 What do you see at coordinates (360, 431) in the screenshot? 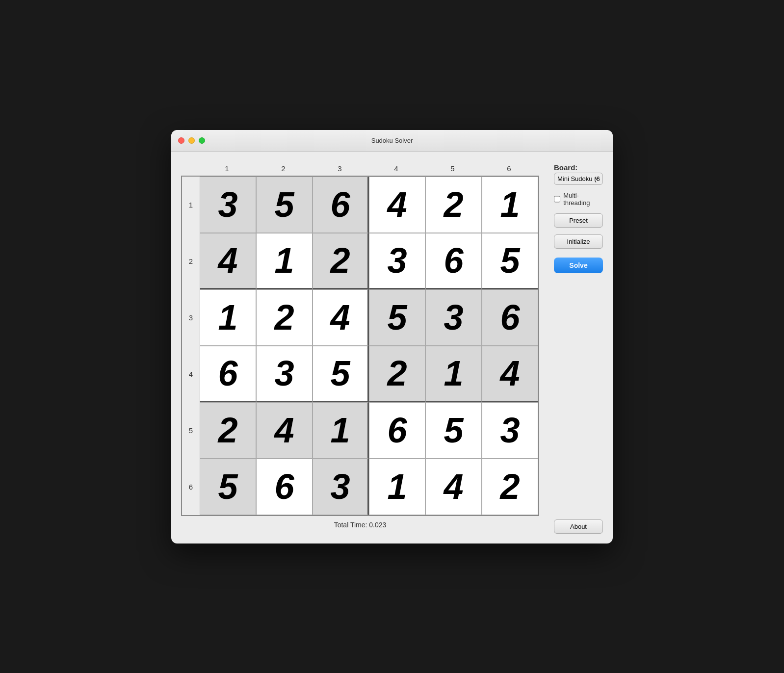
I see `board-row-5: 5241653` at bounding box center [360, 431].